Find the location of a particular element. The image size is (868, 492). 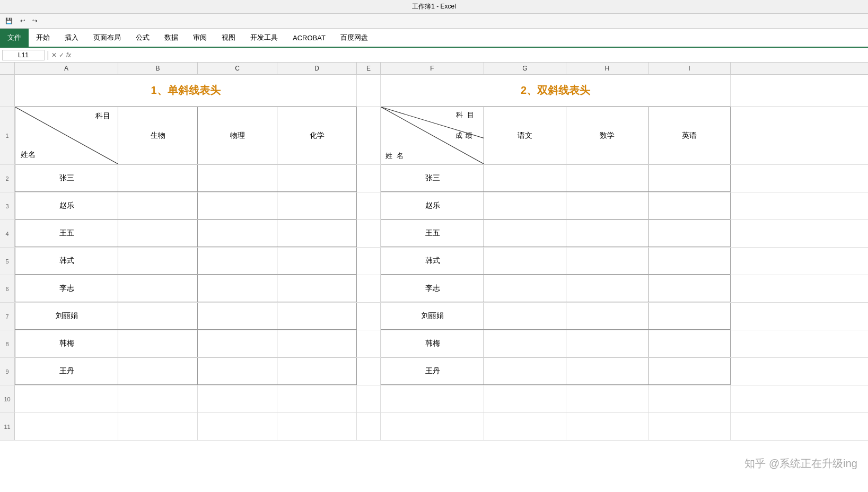

header-bio: 生物 is located at coordinates (158, 136).